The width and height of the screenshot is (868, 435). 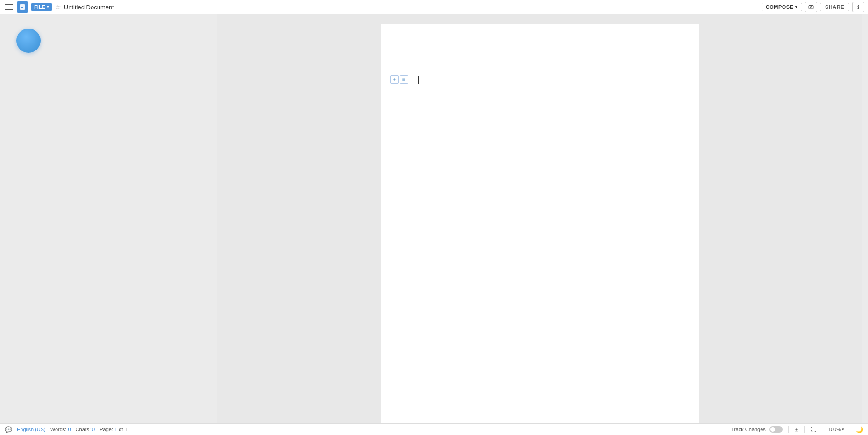 I want to click on compose-button: COMPOSE ▾, so click(x=782, y=7).